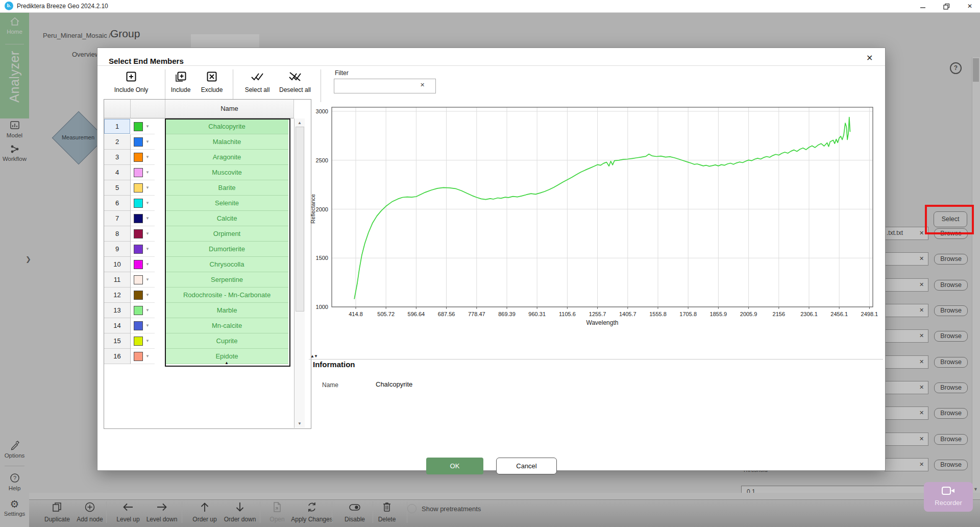 This screenshot has height=527, width=980. I want to click on scroll-down-icon: ▼, so click(300, 424).